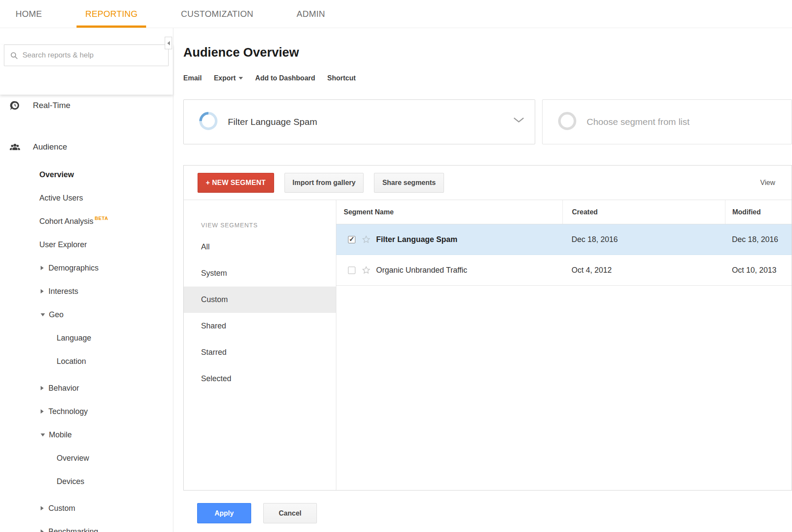 Image resolution: width=792 pixels, height=532 pixels. Describe the element at coordinates (644, 271) in the screenshot. I see `segment-created-date: Oct 4, 2012` at that location.